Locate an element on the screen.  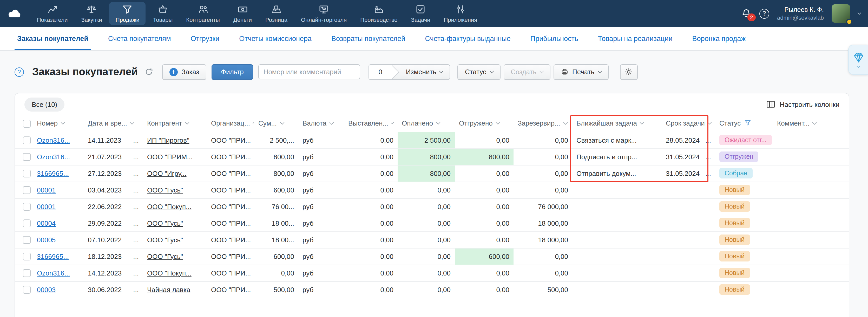
column-header-invoiced: Выставлен... is located at coordinates (371, 124).